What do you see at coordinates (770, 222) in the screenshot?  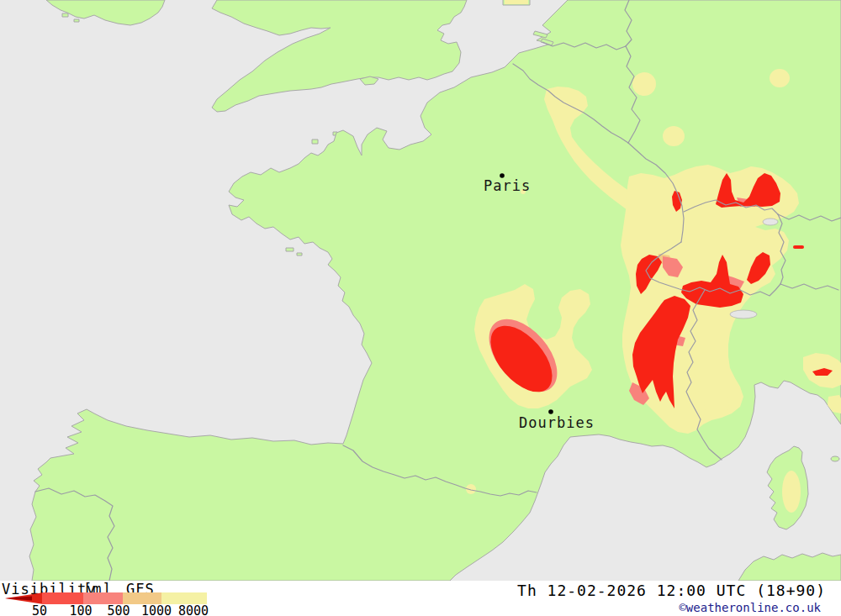 I see `lake-constance` at bounding box center [770, 222].